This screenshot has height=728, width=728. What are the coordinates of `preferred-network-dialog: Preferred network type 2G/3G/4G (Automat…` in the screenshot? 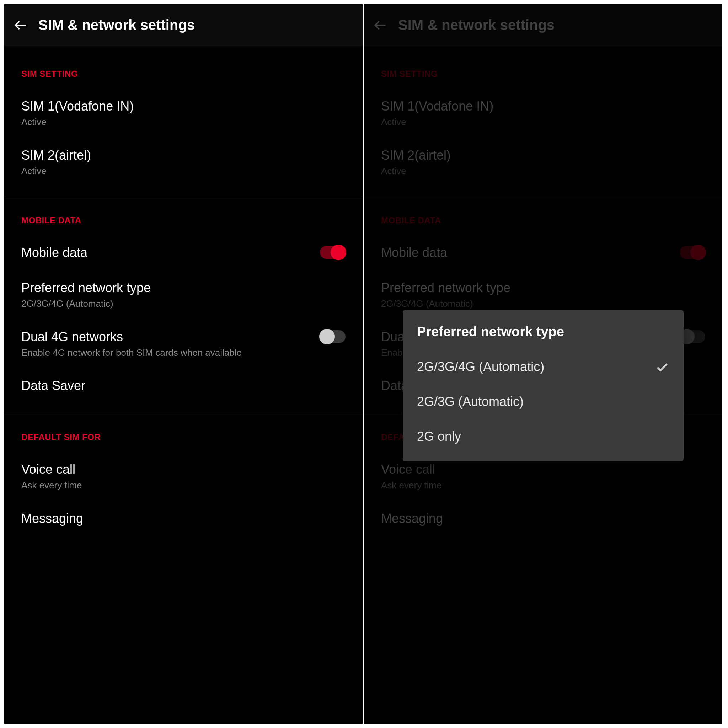 It's located at (543, 386).